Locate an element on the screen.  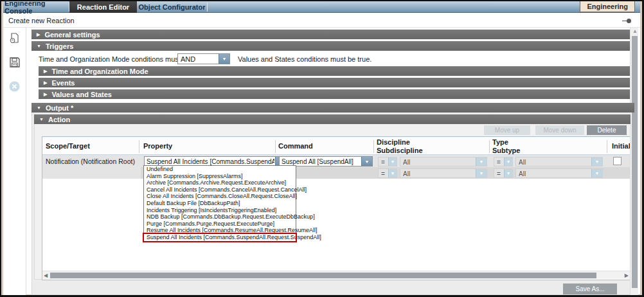
type-operator-dropdown: = ▼ is located at coordinates (503, 162).